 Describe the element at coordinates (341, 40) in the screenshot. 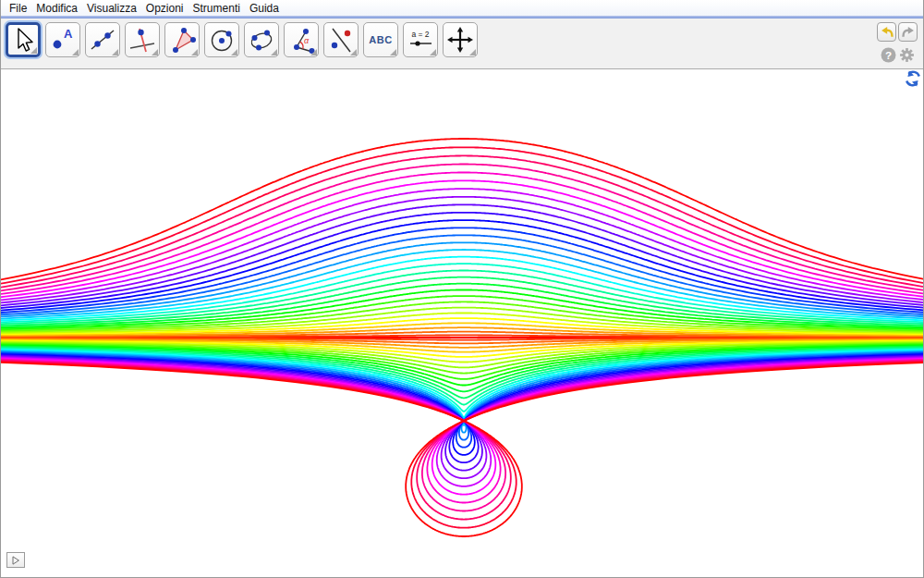

I see `tool-reflection-button` at that location.